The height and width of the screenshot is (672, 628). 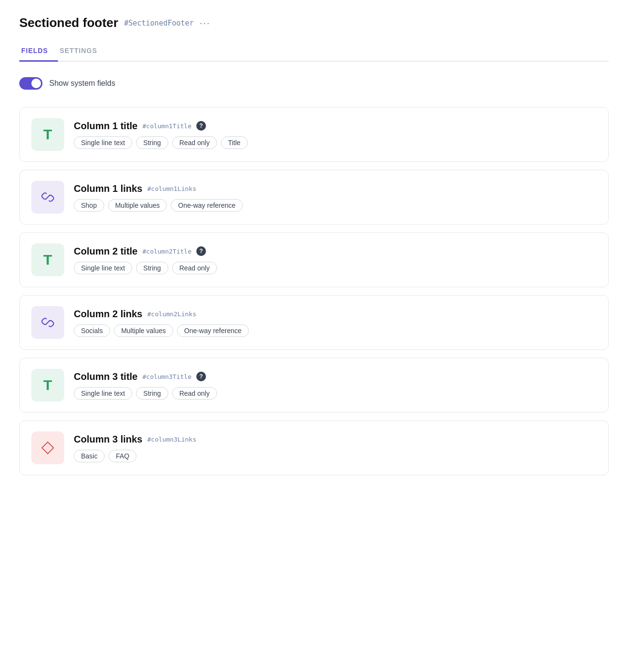 I want to click on tag-socials: Socials, so click(x=92, y=331).